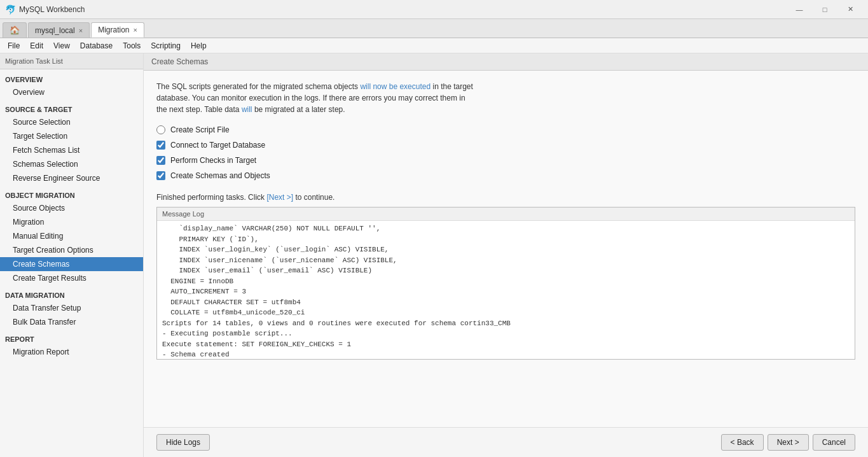 The height and width of the screenshot is (457, 868). What do you see at coordinates (506, 145) in the screenshot?
I see `option-1: Connect to Target Database` at bounding box center [506, 145].